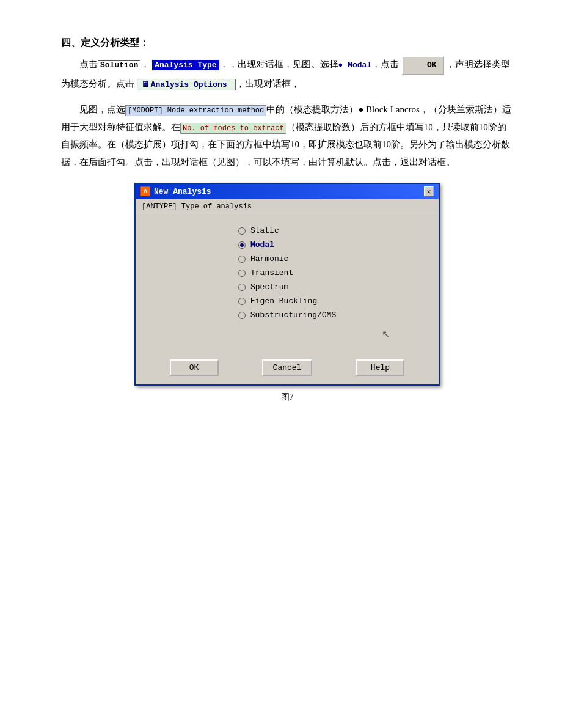 This screenshot has height=728, width=562. Describe the element at coordinates (242, 287) in the screenshot. I see `radio-circle-spectrum` at that location.